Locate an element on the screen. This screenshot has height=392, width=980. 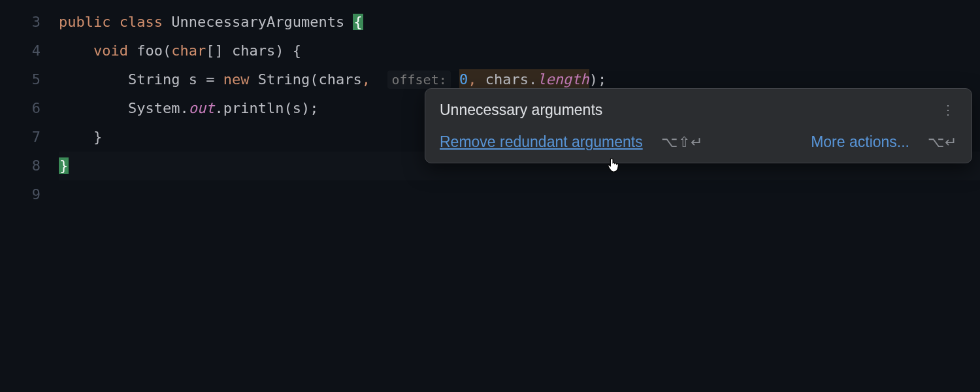
var-name: s is located at coordinates (193, 80).